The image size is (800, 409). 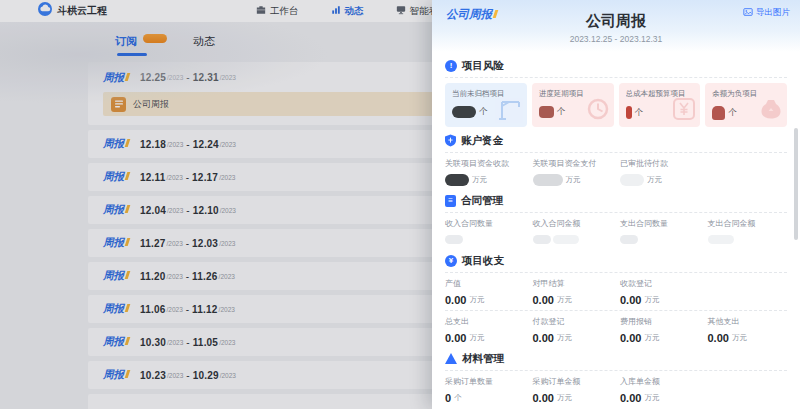 What do you see at coordinates (771, 112) in the screenshot?
I see `moneybag-icon` at bounding box center [771, 112].